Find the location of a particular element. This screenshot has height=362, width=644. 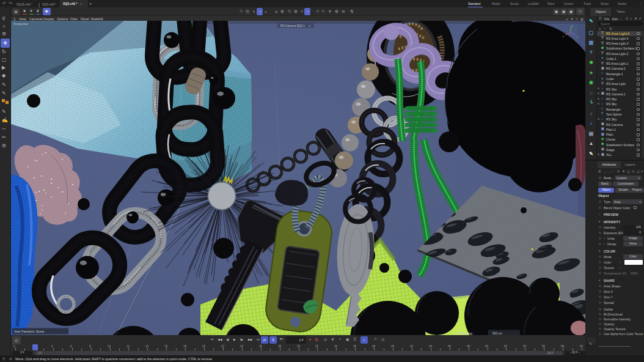

svg-text: Grid Spacing : is located at coordinates (464, 333).